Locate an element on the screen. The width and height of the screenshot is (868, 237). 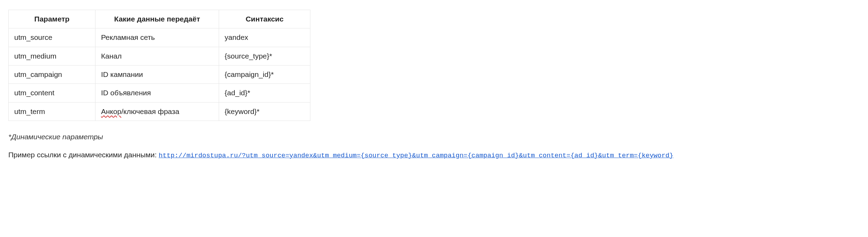
spellcheck-word: Анкор is located at coordinates (111, 112).